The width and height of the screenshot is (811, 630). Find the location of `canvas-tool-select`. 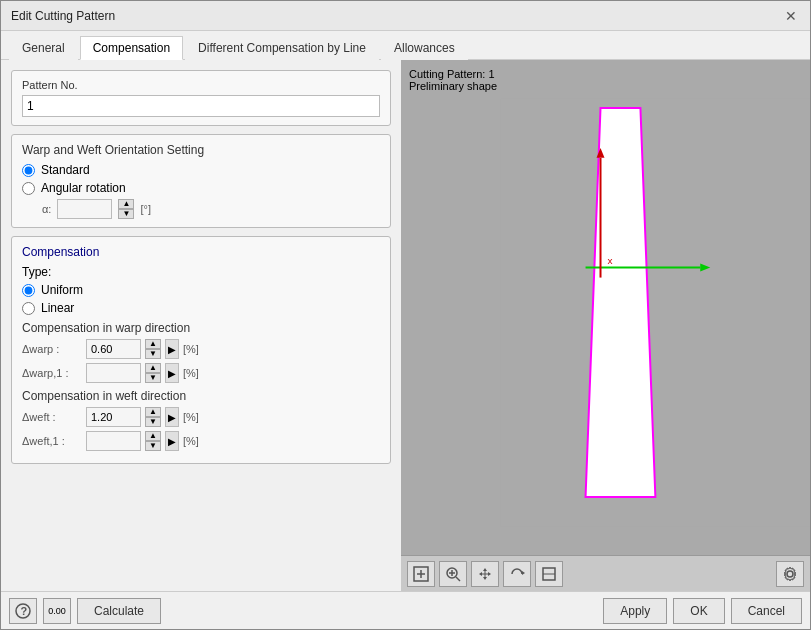

canvas-tool-select is located at coordinates (421, 574).